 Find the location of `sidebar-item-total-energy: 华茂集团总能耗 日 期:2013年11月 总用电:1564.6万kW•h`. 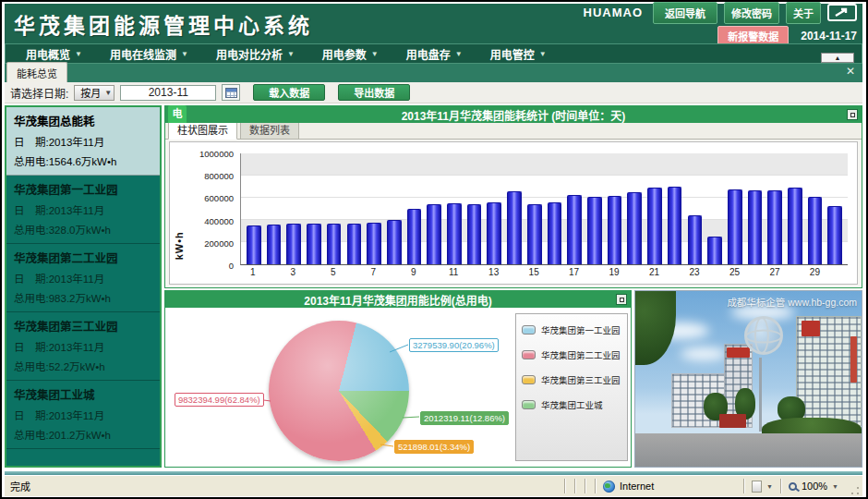

sidebar-item-total-energy: 华茂集团总能耗 日 期:2013年11月 总用电:1564.6万kW•h is located at coordinates (83, 141).